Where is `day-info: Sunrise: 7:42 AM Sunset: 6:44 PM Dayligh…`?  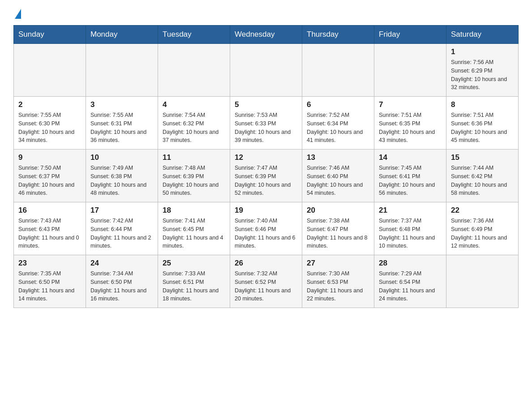
day-info: Sunrise: 7:42 AM Sunset: 6:44 PM Dayligh… is located at coordinates (122, 234).